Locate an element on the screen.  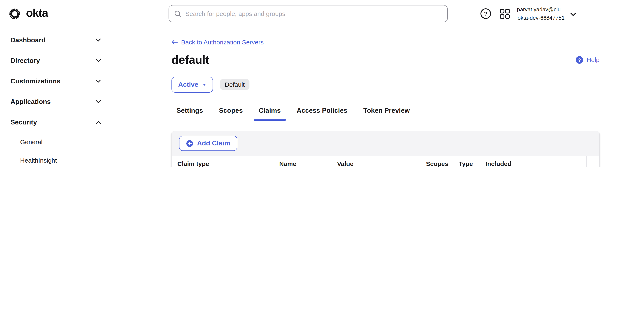
sidebar-nav: Dashboard Directory Customizations Appli… is located at coordinates (56, 97).